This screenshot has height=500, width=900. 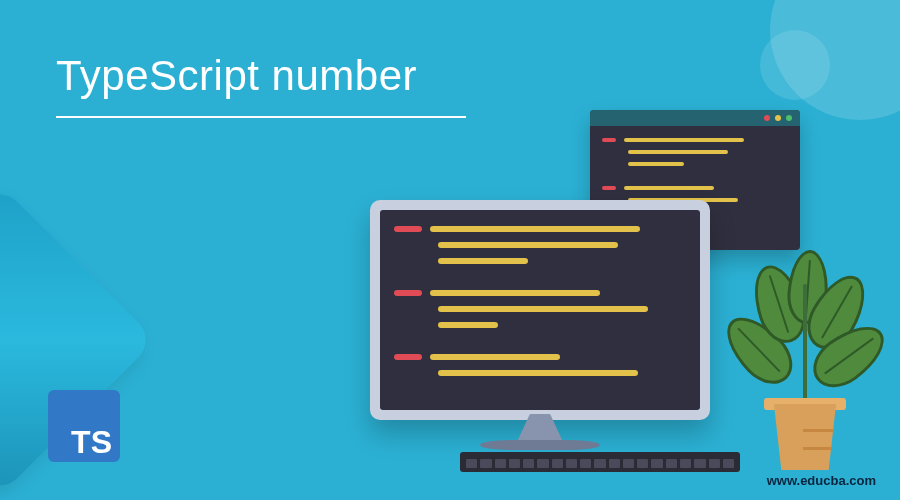 What do you see at coordinates (92, 442) in the screenshot?
I see `typescript-logo-text: TS` at bounding box center [92, 442].